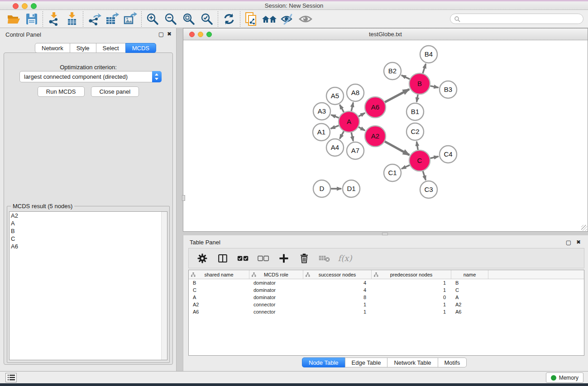  I want to click on result-list-item: B, so click(88, 231).